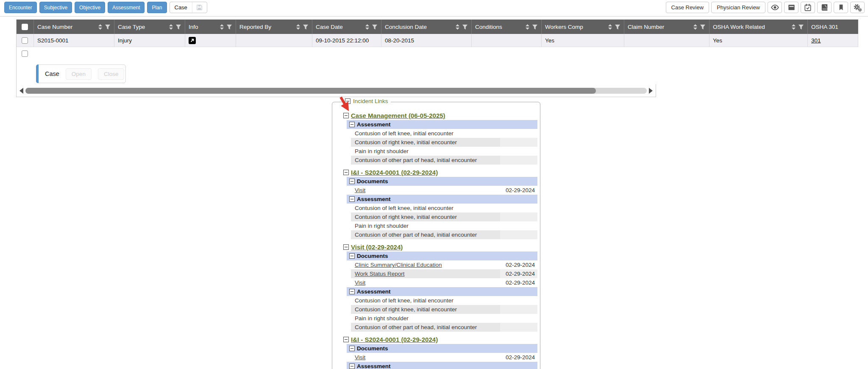 This screenshot has width=868, height=369. What do you see at coordinates (437, 27) in the screenshot?
I see `table-header-row: Case Number Case Type Info Reported By C…` at bounding box center [437, 27].